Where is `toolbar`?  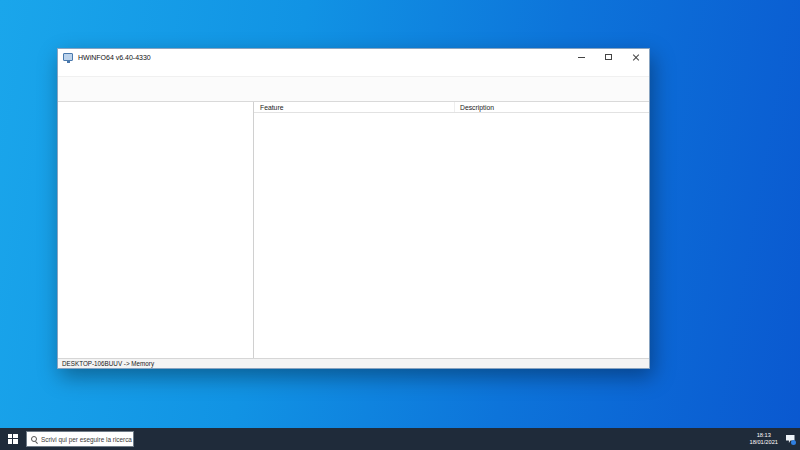 toolbar is located at coordinates (354, 90).